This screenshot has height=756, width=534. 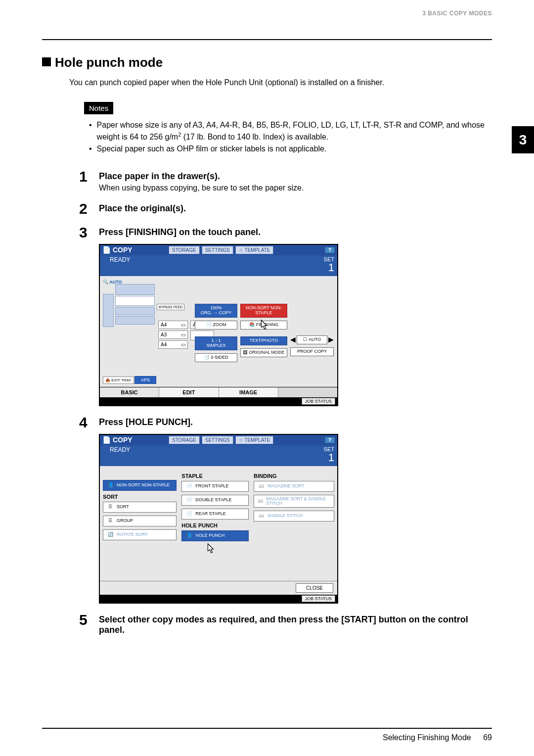 What do you see at coordinates (219, 325) in the screenshot?
I see `screenshot-finishing: 📄 COPY STORAGE SETTINGS ☆ TEMPLATE ? REA…` at bounding box center [219, 325].